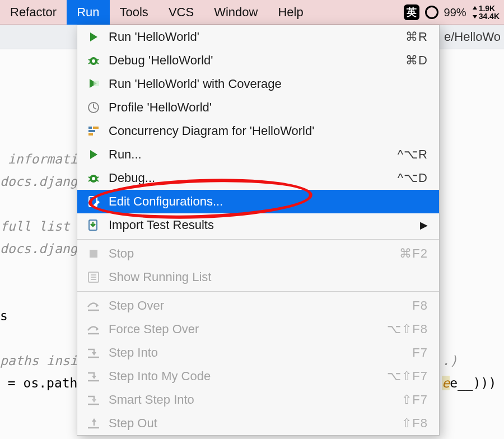  Describe the element at coordinates (257, 37) in the screenshot. I see `menu-item-label: Run 'HelloWorld'` at that location.